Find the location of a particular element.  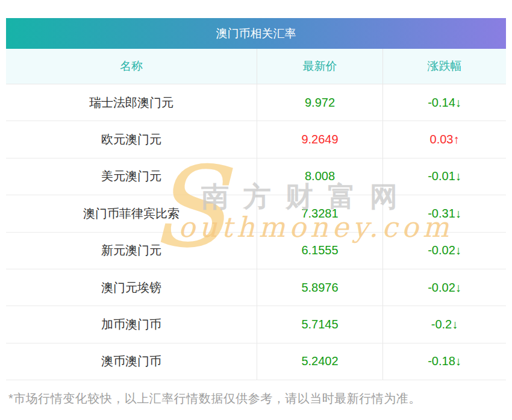

table-title: 澳门币相关汇率 is located at coordinates (256, 34).